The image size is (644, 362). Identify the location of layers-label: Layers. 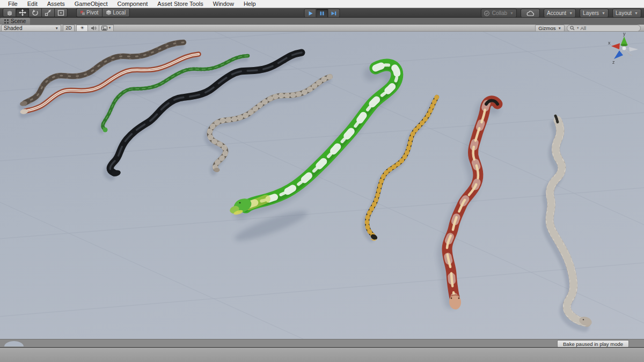
(591, 13).